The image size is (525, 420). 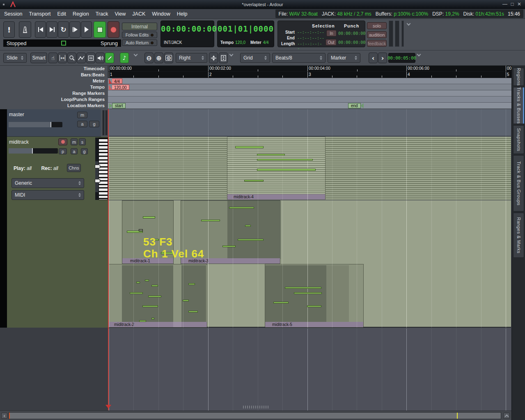 What do you see at coordinates (373, 58) in the screenshot?
I see `nudge-back-button: ‹` at bounding box center [373, 58].